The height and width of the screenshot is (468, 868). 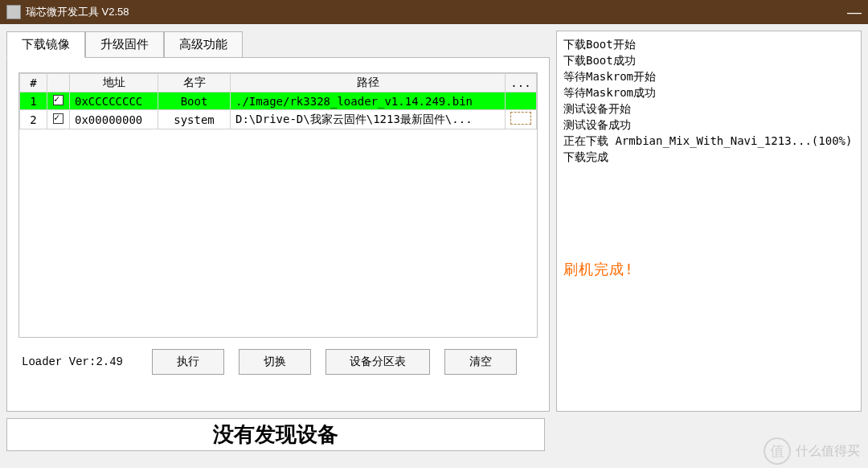 What do you see at coordinates (114, 101) in the screenshot?
I see `cell-address: 0xCCCCCCCC` at bounding box center [114, 101].